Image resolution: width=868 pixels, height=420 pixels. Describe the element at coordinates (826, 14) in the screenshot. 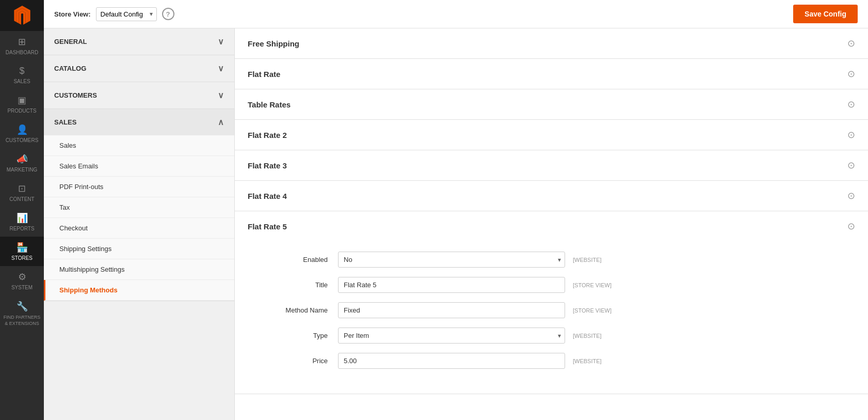

I see `save-config-button: Save Config` at that location.